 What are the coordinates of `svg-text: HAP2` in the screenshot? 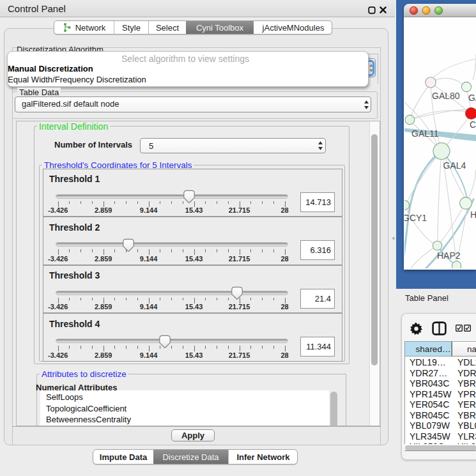 It's located at (449, 256).